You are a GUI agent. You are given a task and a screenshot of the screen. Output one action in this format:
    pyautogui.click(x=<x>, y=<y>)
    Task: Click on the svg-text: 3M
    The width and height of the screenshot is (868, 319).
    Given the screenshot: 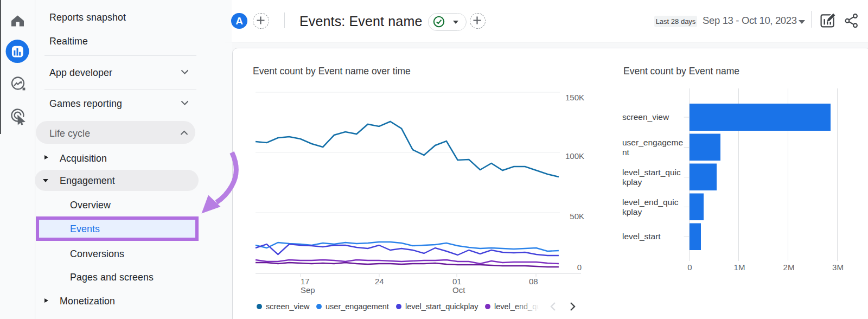 What is the action you would take?
    pyautogui.click(x=838, y=267)
    